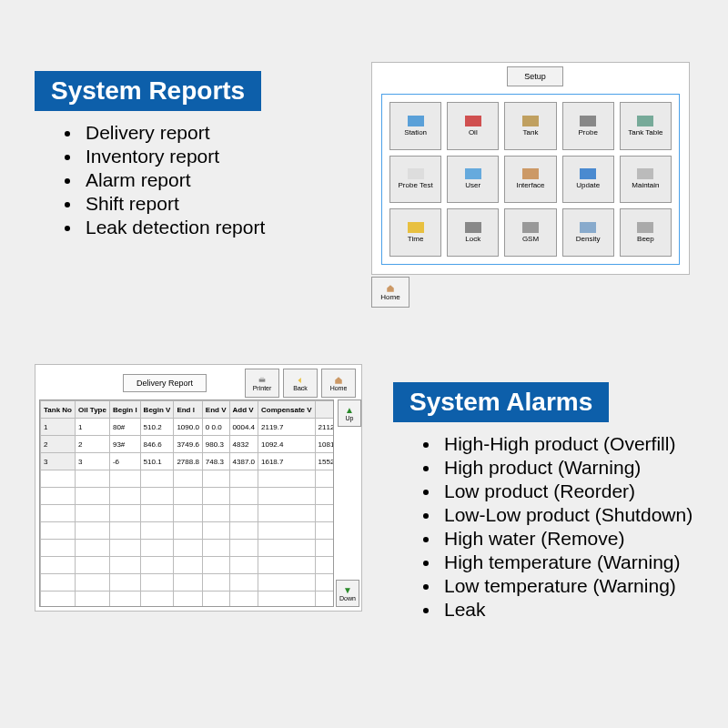 Image resolution: width=728 pixels, height=728 pixels. Describe the element at coordinates (213, 204) in the screenshot. I see `list-item: Shift report` at that location.